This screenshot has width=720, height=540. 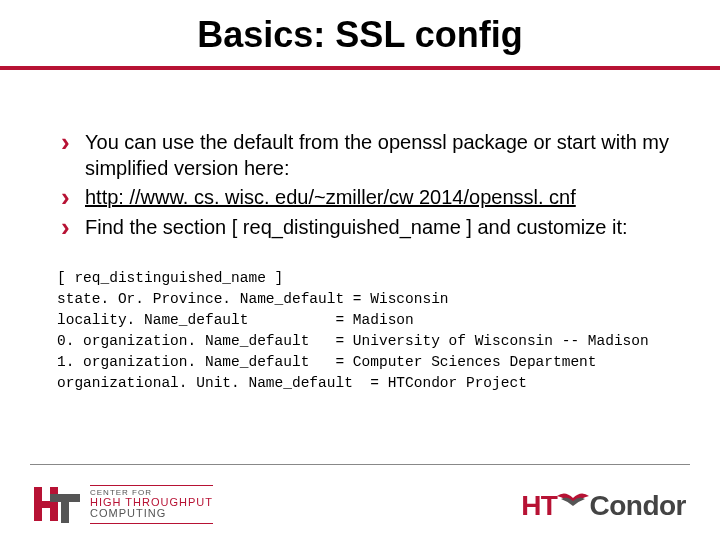 I want to click on condor-icon, so click(x=573, y=500).